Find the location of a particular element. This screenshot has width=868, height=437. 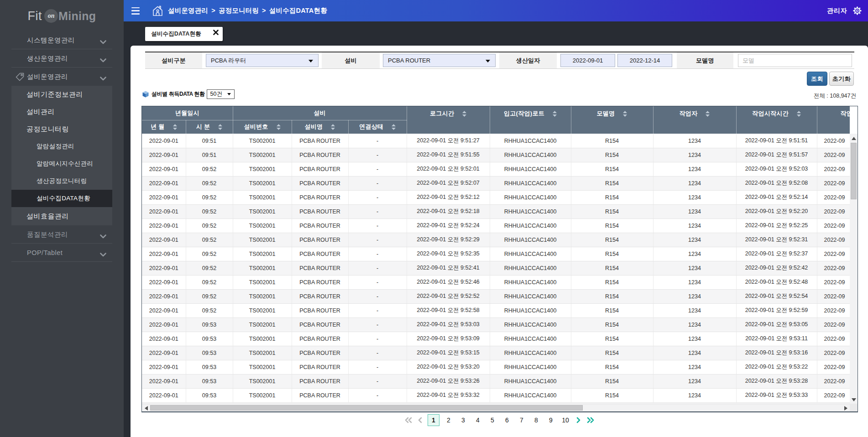

horizontal-scrollbar is located at coordinates (496, 408).